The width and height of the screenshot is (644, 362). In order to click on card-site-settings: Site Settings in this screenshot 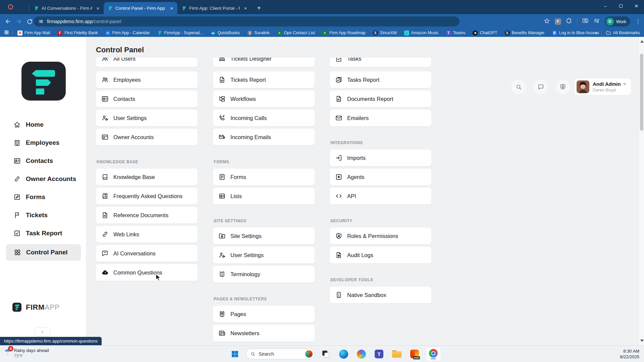, I will do `click(264, 236)`.